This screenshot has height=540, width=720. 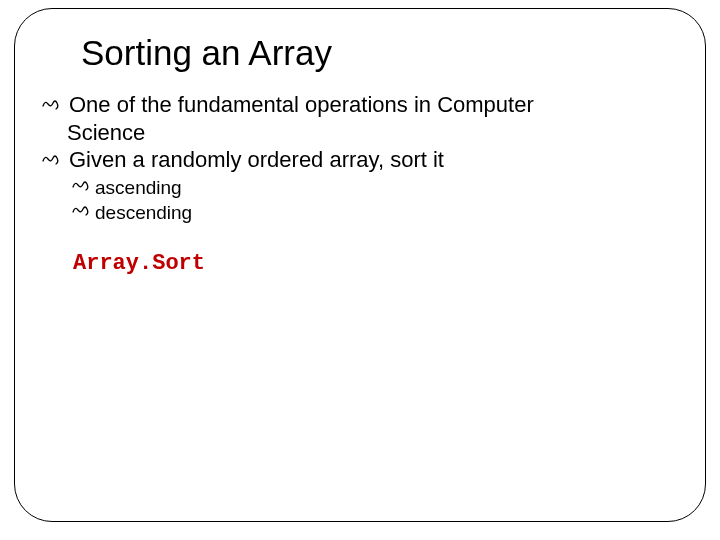 I want to click on bullet-item: Given a randomly ordered array, sort it, so click(x=359, y=160).